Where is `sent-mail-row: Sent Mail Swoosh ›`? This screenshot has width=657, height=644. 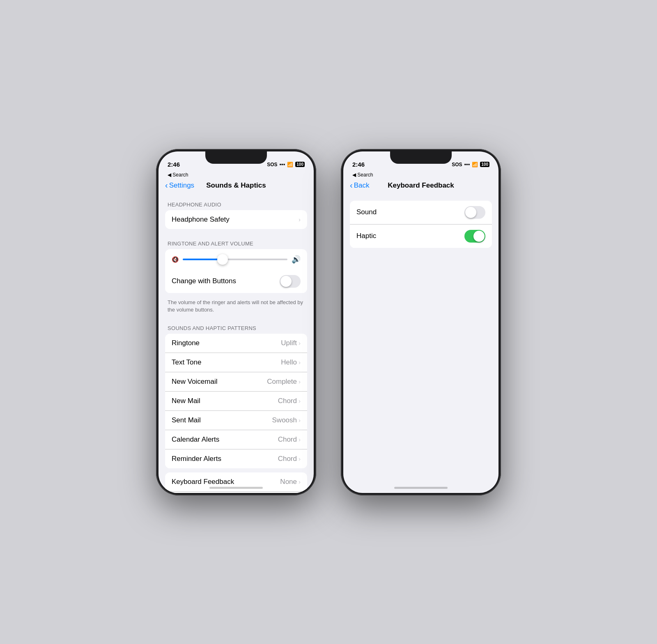 sent-mail-row: Sent Mail Swoosh › is located at coordinates (236, 420).